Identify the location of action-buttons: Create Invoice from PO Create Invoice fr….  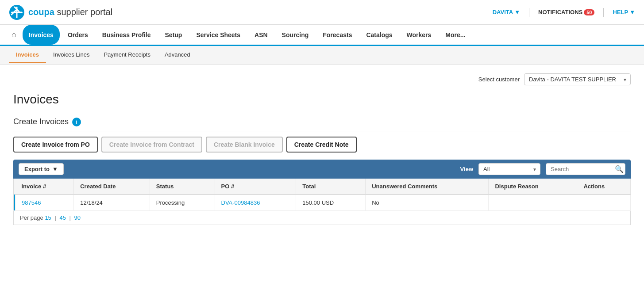
(322, 145).